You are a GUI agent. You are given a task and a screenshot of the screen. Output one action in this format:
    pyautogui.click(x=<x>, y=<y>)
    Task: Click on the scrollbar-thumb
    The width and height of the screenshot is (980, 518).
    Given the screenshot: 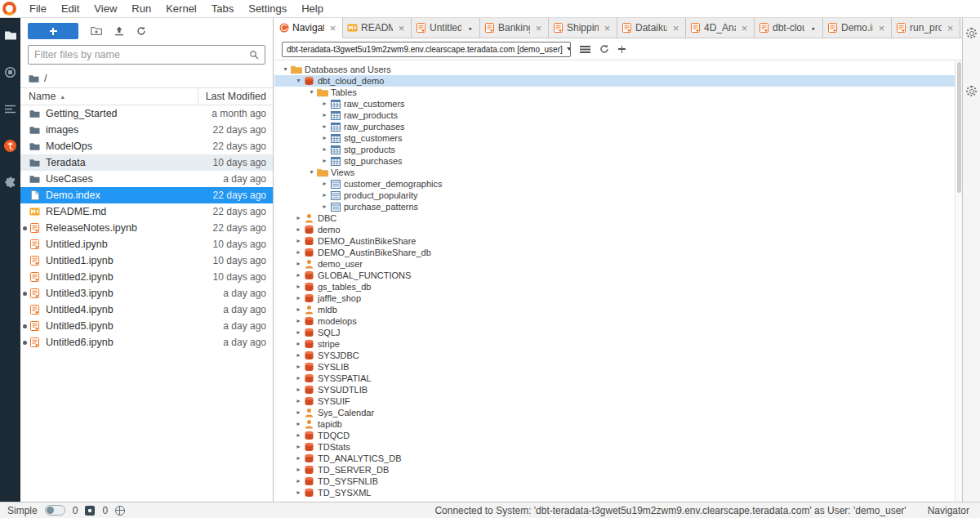 What is the action you would take?
    pyautogui.click(x=959, y=127)
    